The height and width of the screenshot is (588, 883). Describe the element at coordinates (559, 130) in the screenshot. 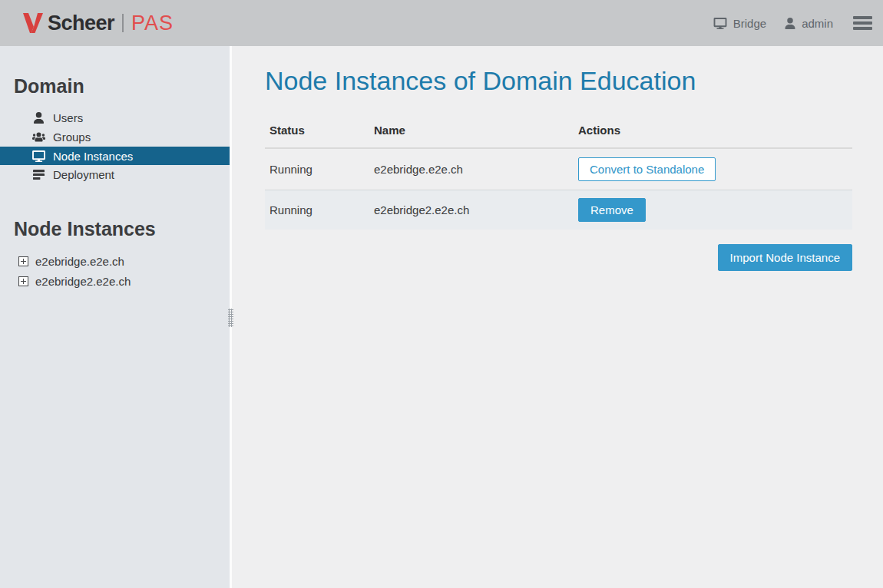

I see `table-header: Status Name Actions` at that location.